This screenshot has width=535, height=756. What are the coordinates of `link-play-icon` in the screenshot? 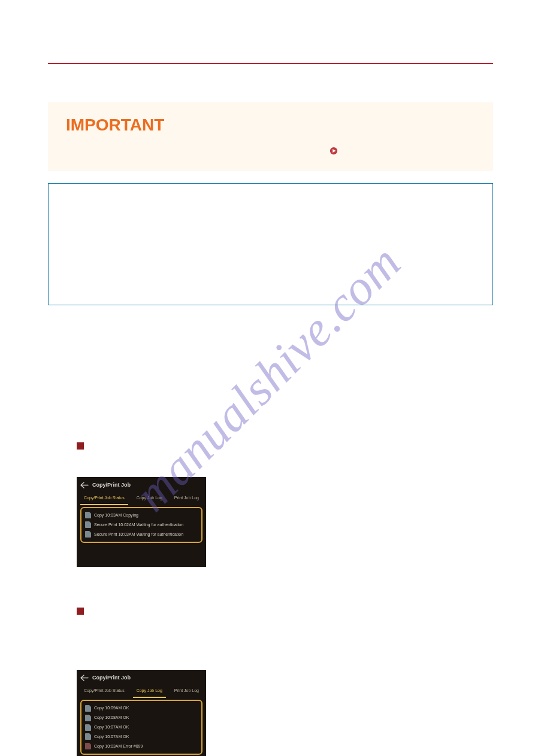 It's located at (334, 151).